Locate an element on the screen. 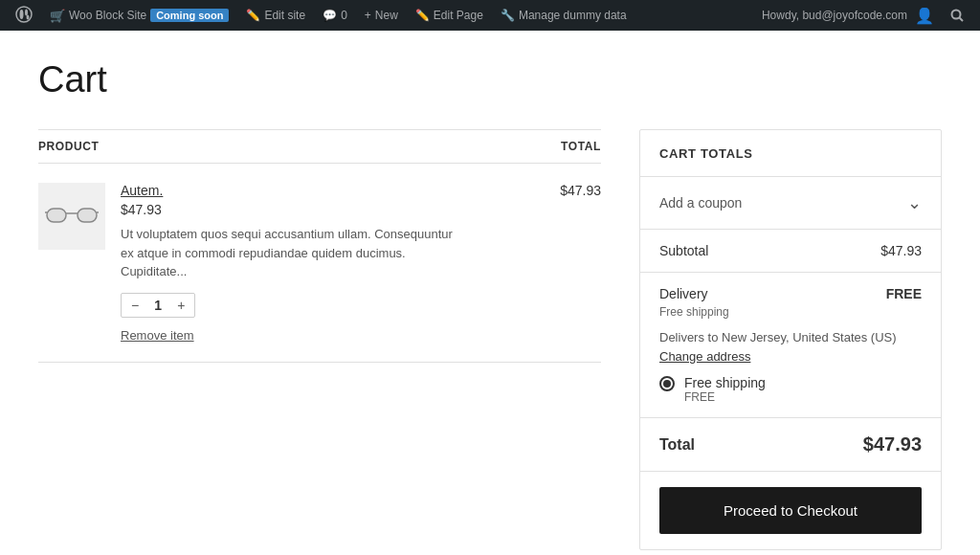 This screenshot has width=980, height=555. product-column-header: PRODUCT is located at coordinates (293, 147).